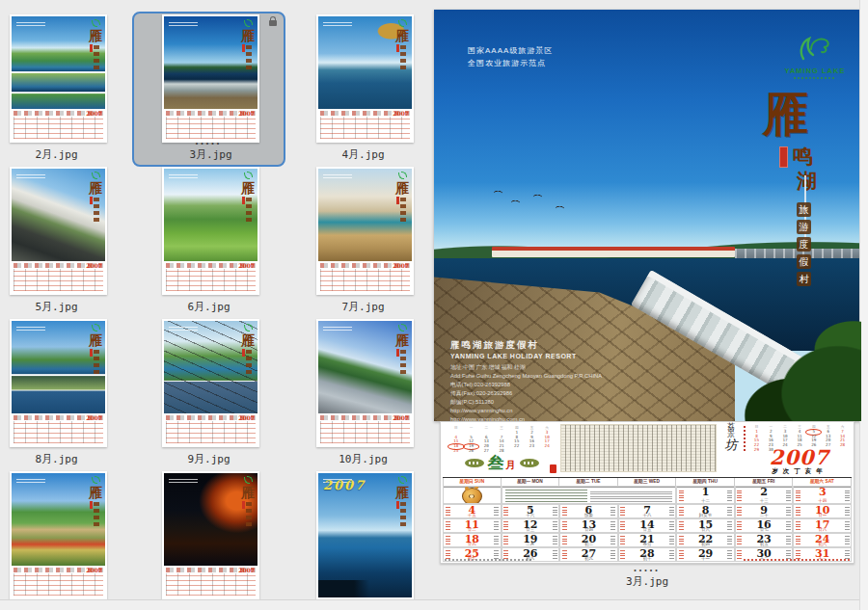 This screenshot has width=868, height=610. Describe the element at coordinates (511, 465) in the screenshot. I see `month-unit: 月` at that location.